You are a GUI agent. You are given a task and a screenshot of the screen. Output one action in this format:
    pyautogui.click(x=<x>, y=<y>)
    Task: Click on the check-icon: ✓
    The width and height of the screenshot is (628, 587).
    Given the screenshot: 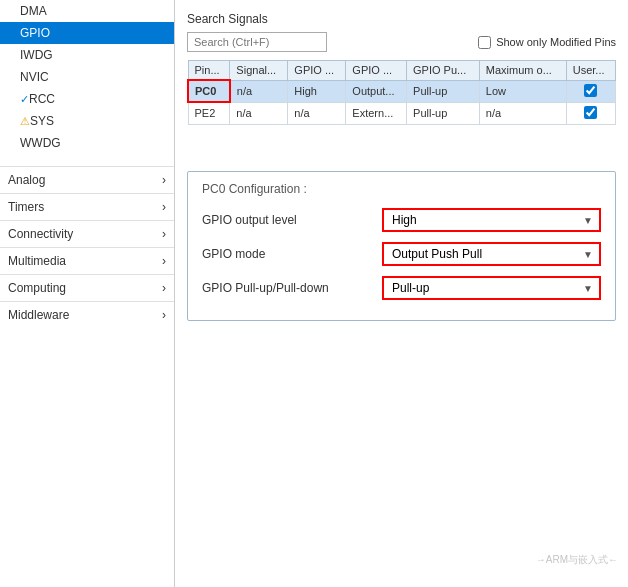 What is the action you would take?
    pyautogui.click(x=24, y=100)
    